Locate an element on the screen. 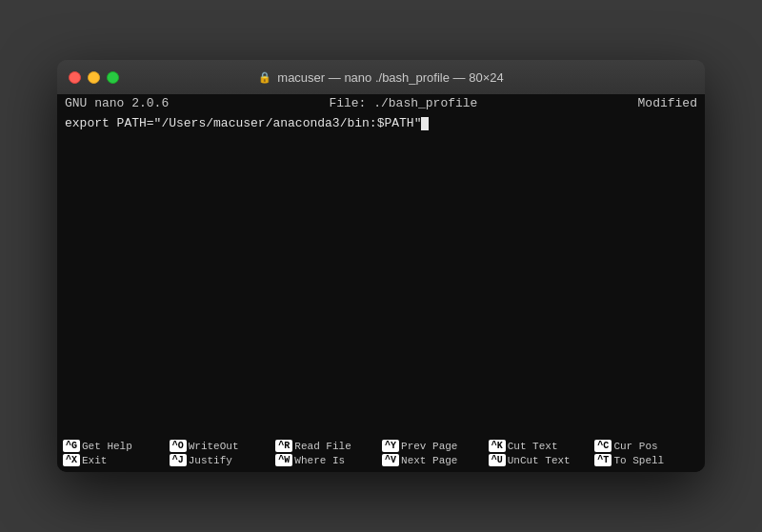  shortcut-label-row2-5: To Spell is located at coordinates (638, 461).